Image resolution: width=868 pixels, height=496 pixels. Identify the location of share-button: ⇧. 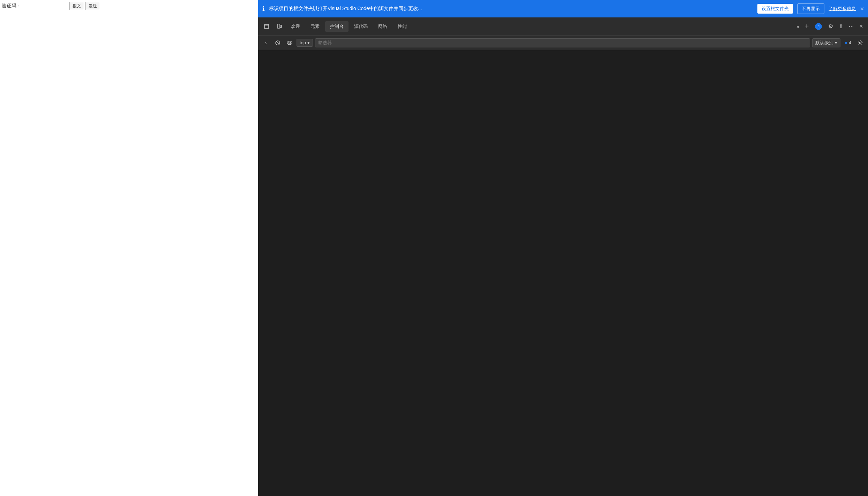
(841, 26).